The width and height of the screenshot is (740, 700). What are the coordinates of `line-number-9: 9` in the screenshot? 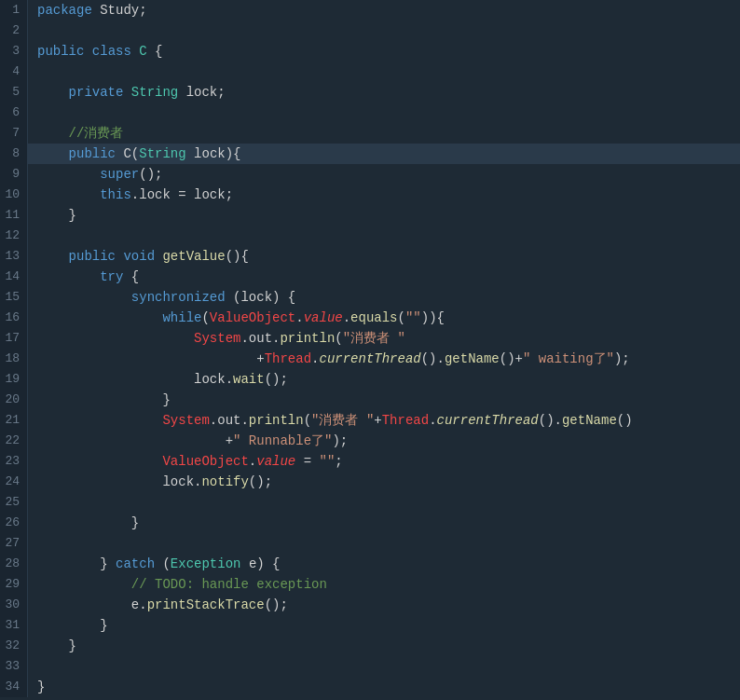 It's located at (14, 174).